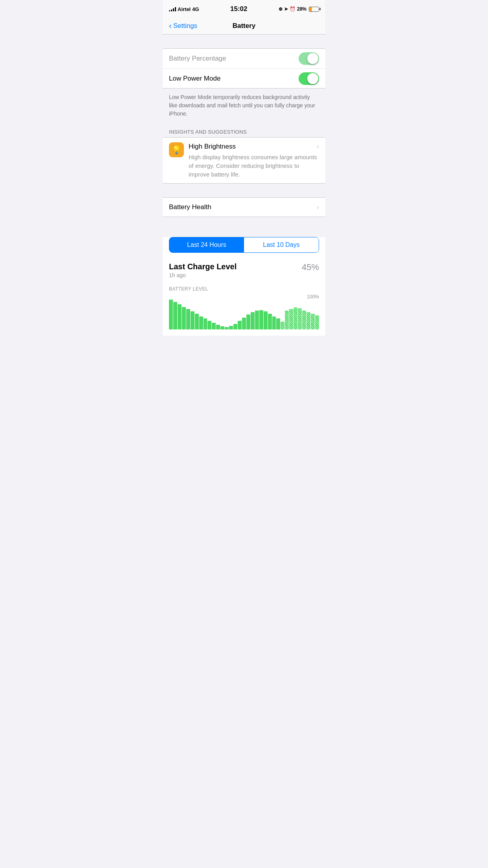 This screenshot has width=488, height=868. I want to click on battery-status-icon, so click(314, 9).